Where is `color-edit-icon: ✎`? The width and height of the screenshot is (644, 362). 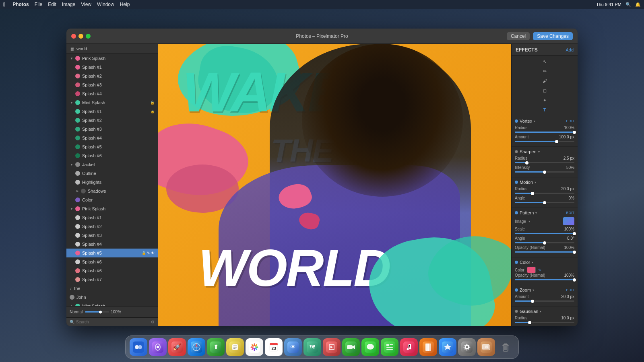 color-edit-icon: ✎ is located at coordinates (540, 270).